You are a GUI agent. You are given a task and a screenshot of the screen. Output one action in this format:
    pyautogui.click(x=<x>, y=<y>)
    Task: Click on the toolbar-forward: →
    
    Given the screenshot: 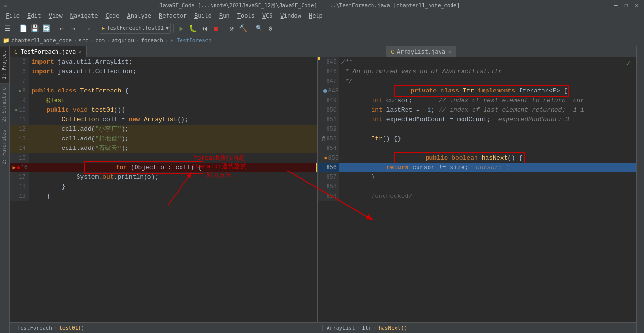 What is the action you would take?
    pyautogui.click(x=73, y=28)
    